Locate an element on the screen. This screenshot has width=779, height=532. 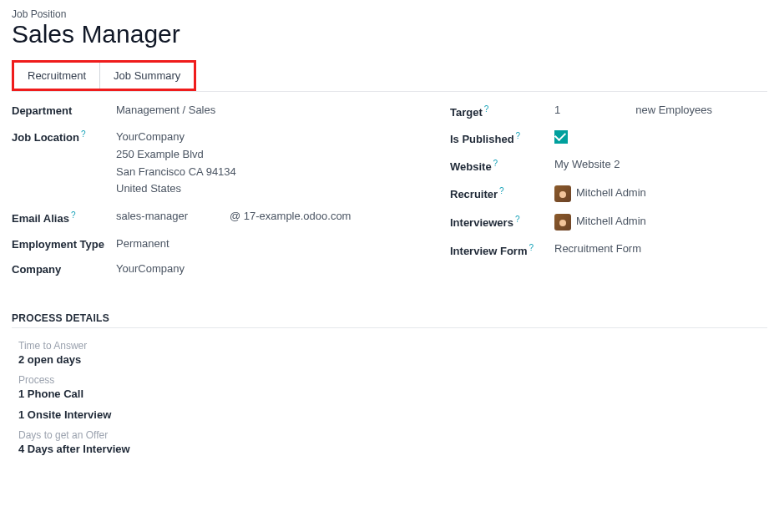
field-company: Company YourCompany is located at coordinates (214, 269).